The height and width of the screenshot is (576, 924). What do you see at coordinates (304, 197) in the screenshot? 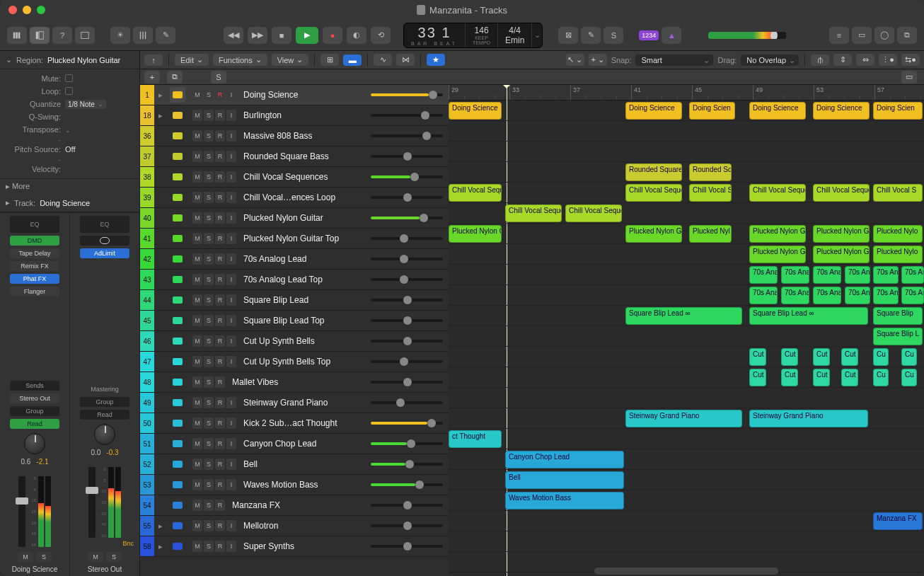
I see `track-name: Chill Vocal…ences Loop` at bounding box center [304, 197].